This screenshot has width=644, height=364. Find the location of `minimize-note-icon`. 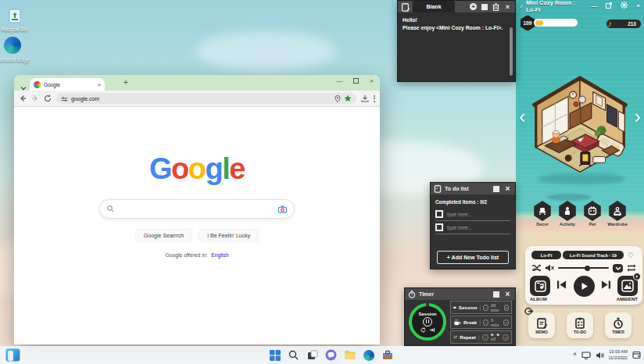

minimize-note-icon is located at coordinates (485, 6).